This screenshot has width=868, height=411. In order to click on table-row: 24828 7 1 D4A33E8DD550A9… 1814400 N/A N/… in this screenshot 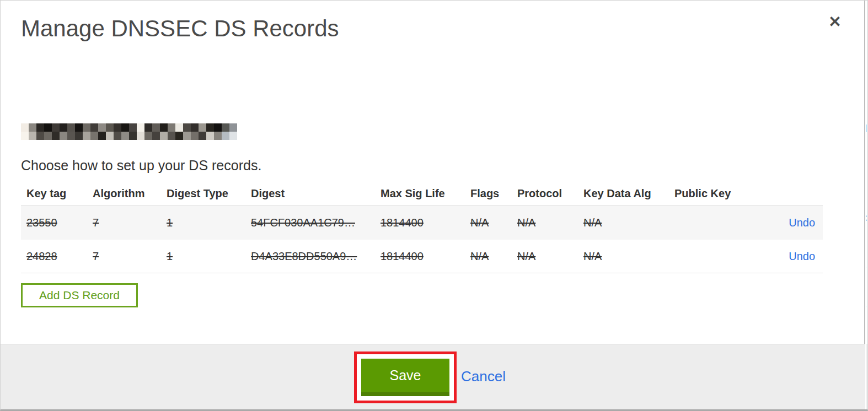, I will do `click(422, 257)`.